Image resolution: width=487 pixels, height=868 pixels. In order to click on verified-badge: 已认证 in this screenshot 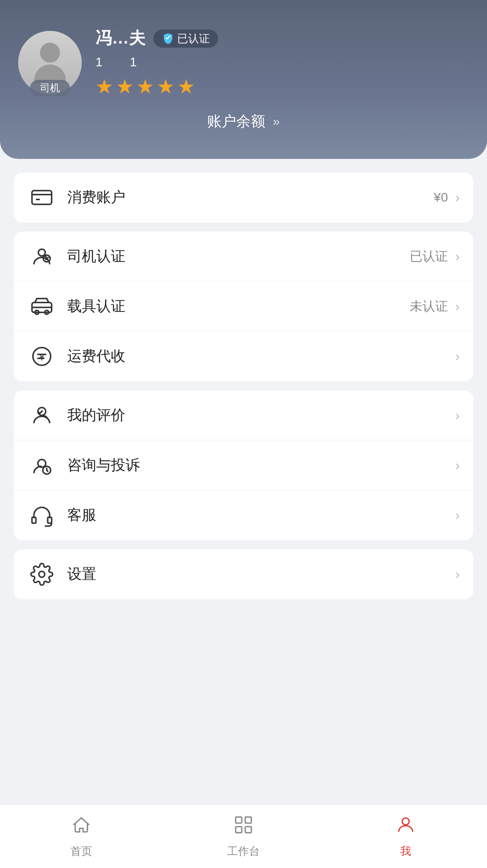, I will do `click(186, 39)`.